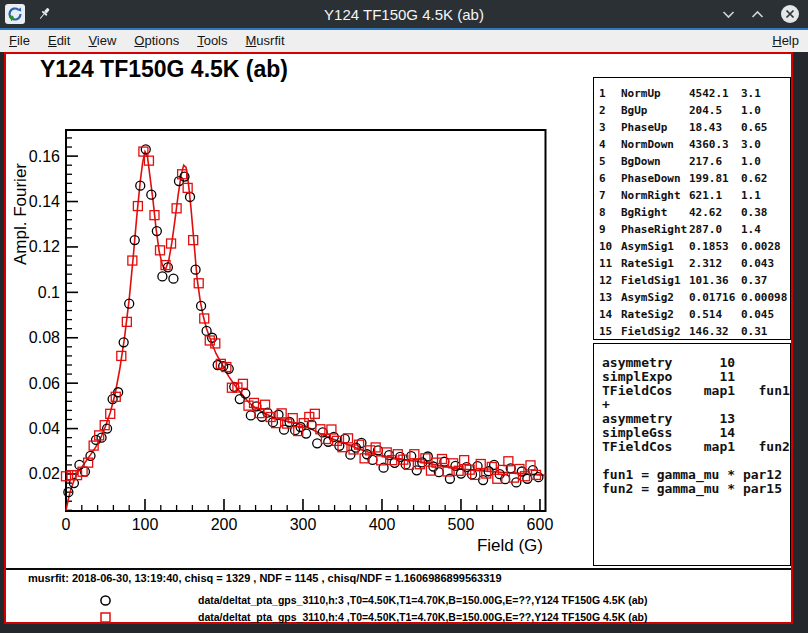 The width and height of the screenshot is (808, 633). I want to click on legend-row-h3: data/deltat_pta_gps_3110,h:3 ,T0=4.50K,T…, so click(398, 600).